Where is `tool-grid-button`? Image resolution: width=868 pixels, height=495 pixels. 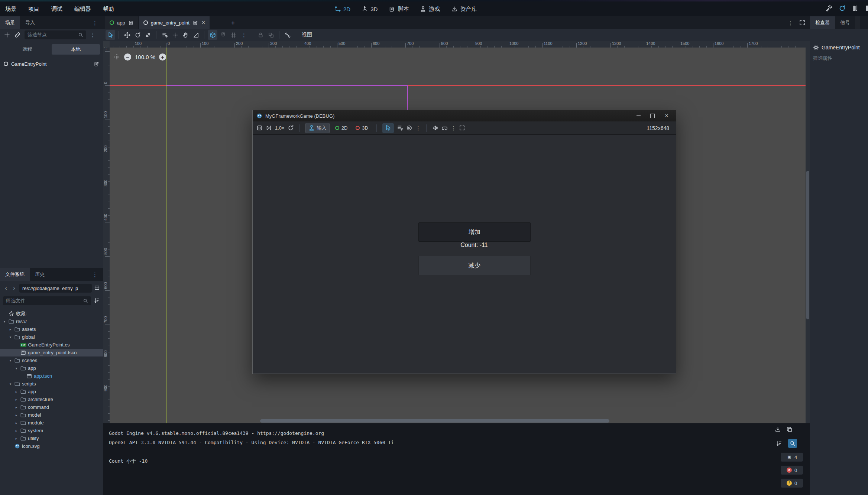
tool-grid-button is located at coordinates (233, 35).